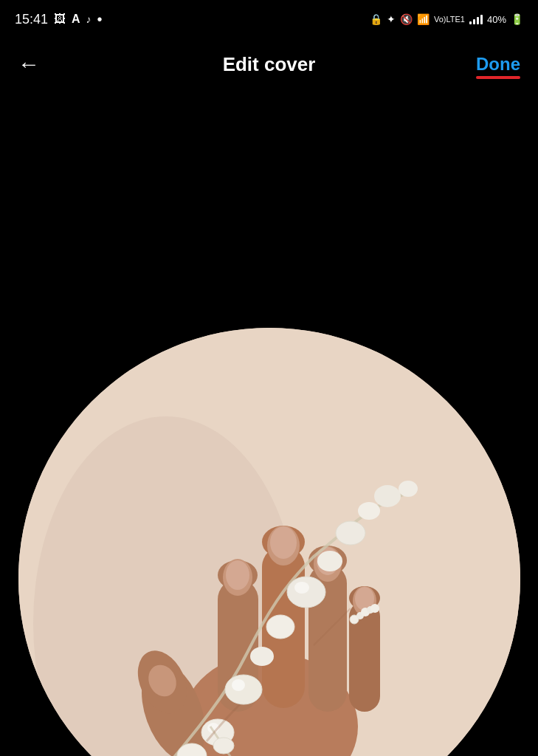  Describe the element at coordinates (446, 19) in the screenshot. I see `status-right: 🔒 ✦ 🔇 📶 Vo)LTE1 40% 🔋` at that location.